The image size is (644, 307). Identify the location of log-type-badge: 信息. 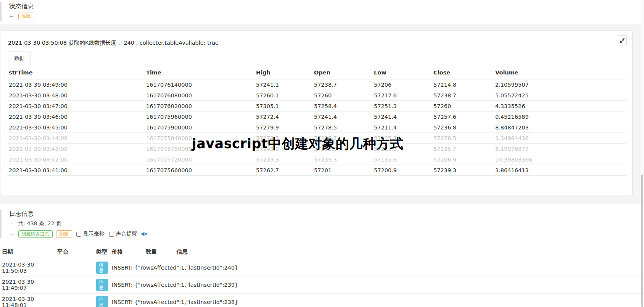
(102, 285).